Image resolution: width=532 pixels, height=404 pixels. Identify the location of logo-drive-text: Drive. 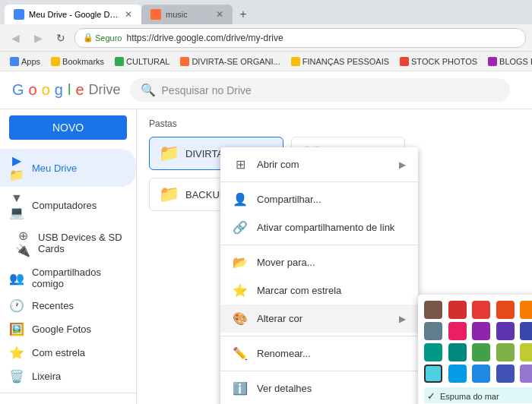
(105, 90).